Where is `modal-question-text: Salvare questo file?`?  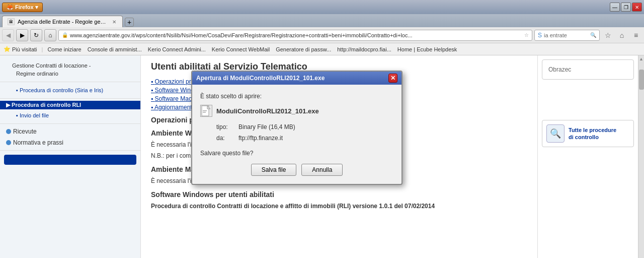
modal-question-text: Salvare questo file? is located at coordinates (297, 153).